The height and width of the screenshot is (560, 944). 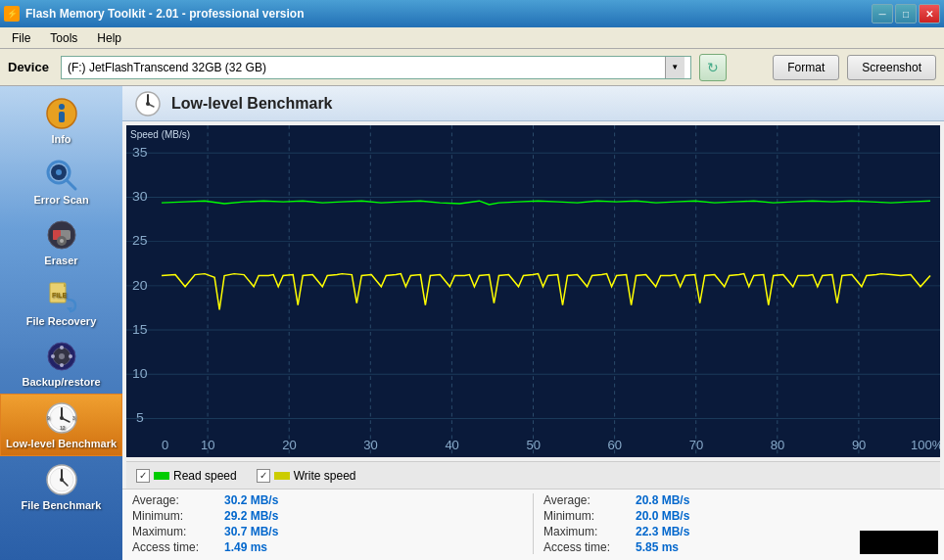 What do you see at coordinates (472, 38) in the screenshot?
I see `menu-bar: File Tools Help` at bounding box center [472, 38].